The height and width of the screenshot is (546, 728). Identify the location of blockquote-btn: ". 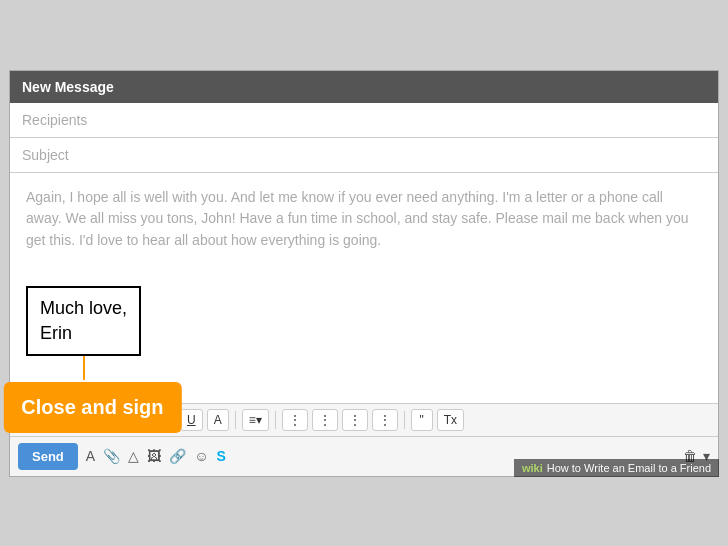
(422, 420).